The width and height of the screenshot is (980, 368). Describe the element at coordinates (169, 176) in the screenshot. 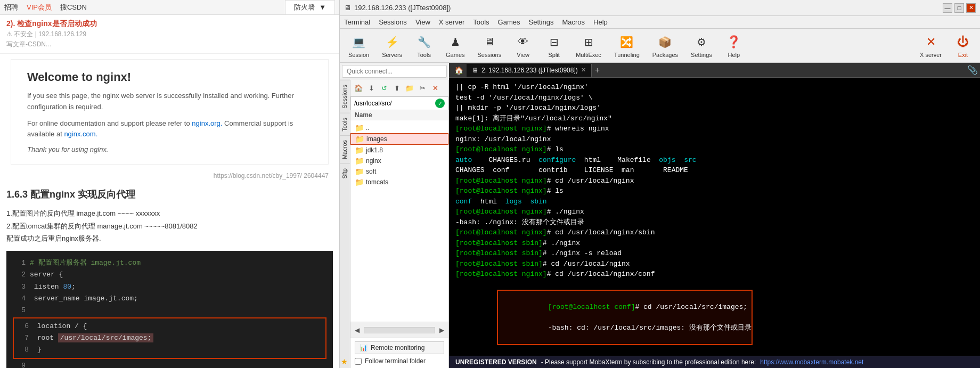

I see `timestamp: https://blog.csdn.net/cby_1997/ 2604447` at that location.